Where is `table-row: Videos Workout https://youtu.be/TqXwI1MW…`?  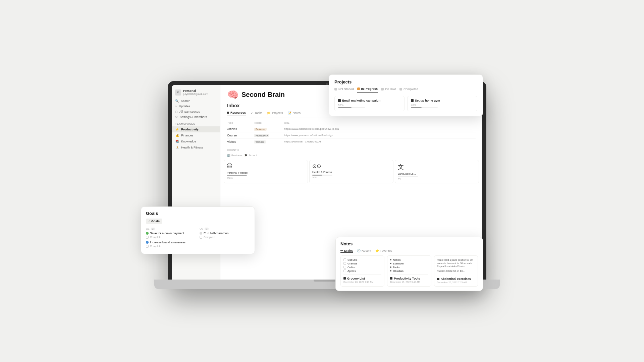
table-row: Videos Workout https://youtu.be/TqXwI1MW… is located at coordinates (352, 142).